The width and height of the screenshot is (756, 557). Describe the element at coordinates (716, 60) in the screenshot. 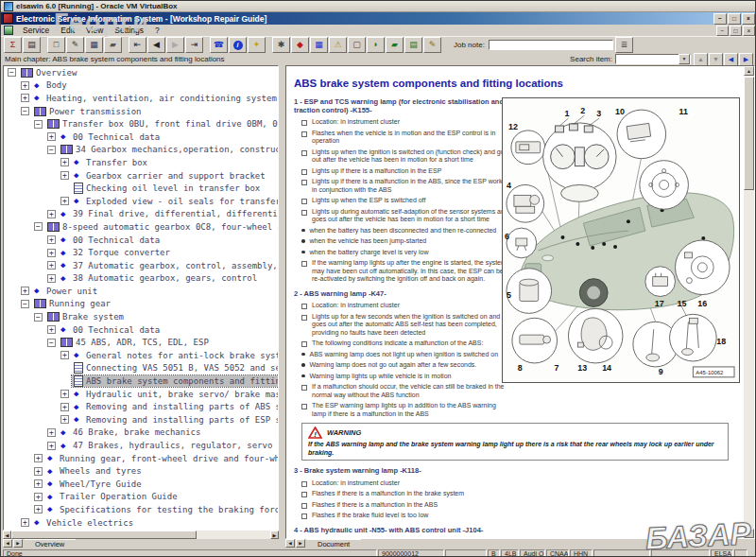

I see `search-down-button: ▼` at that location.